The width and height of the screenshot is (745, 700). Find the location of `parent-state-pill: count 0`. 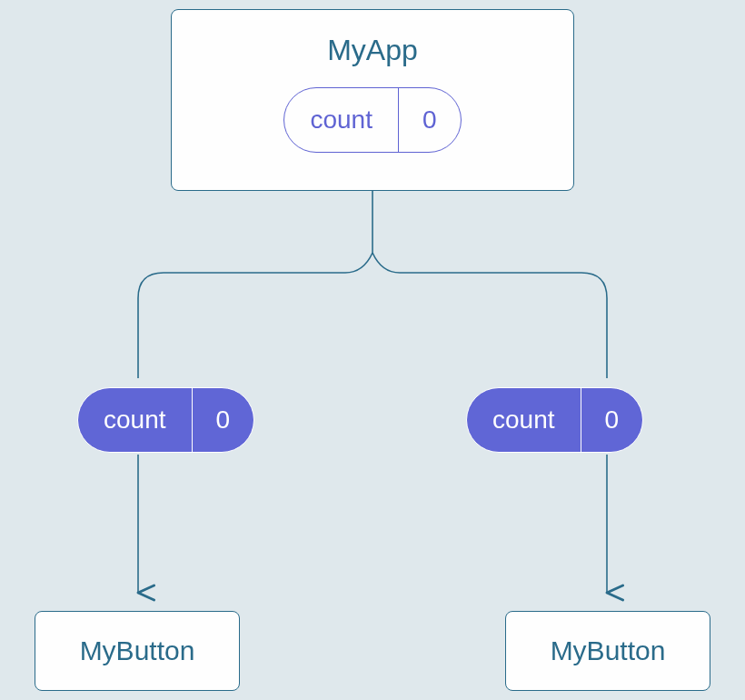

parent-state-pill: count 0 is located at coordinates (372, 120).